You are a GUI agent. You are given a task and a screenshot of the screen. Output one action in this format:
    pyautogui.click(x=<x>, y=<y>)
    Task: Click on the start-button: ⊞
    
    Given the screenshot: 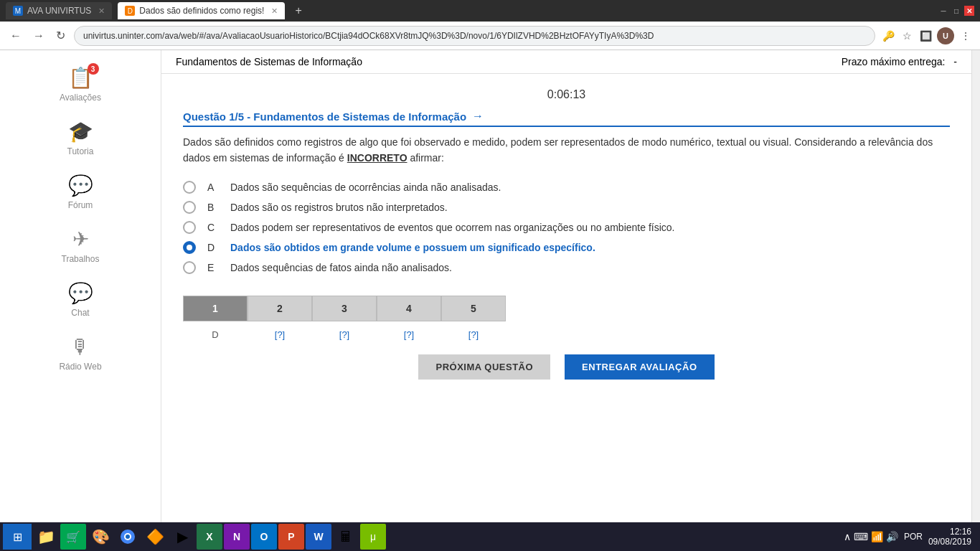 What is the action you would take?
    pyautogui.click(x=17, y=537)
    